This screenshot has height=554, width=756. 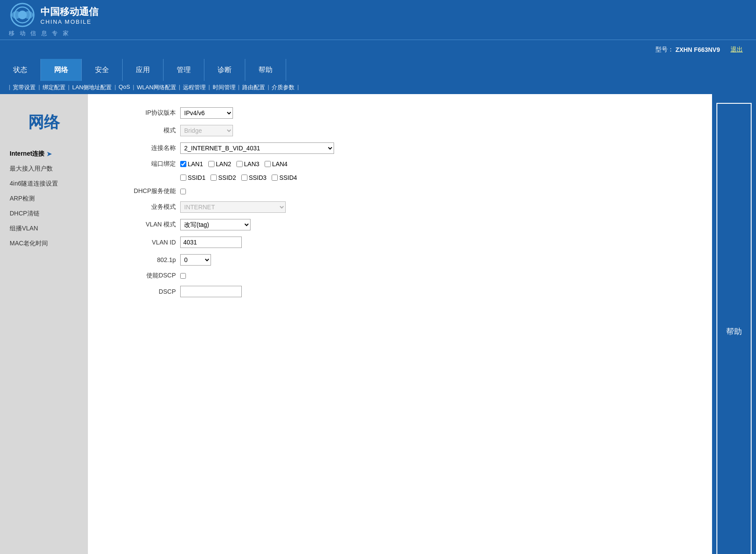 What do you see at coordinates (214, 178) in the screenshot?
I see `ssid2-checkbox` at bounding box center [214, 178].